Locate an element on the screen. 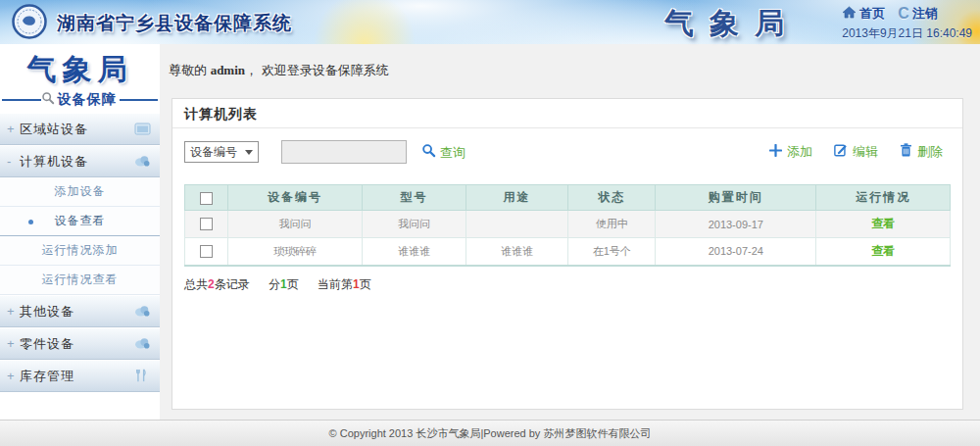  sidebar-item-parts-equipment: + 零件设备 is located at coordinates (80, 343).